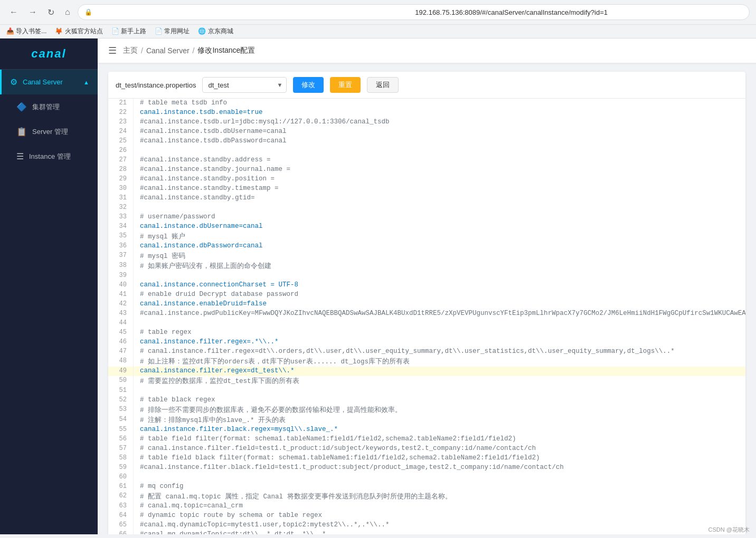 This screenshot has width=756, height=538. I want to click on breadcrumb-canal-server: Canal Server, so click(168, 51).